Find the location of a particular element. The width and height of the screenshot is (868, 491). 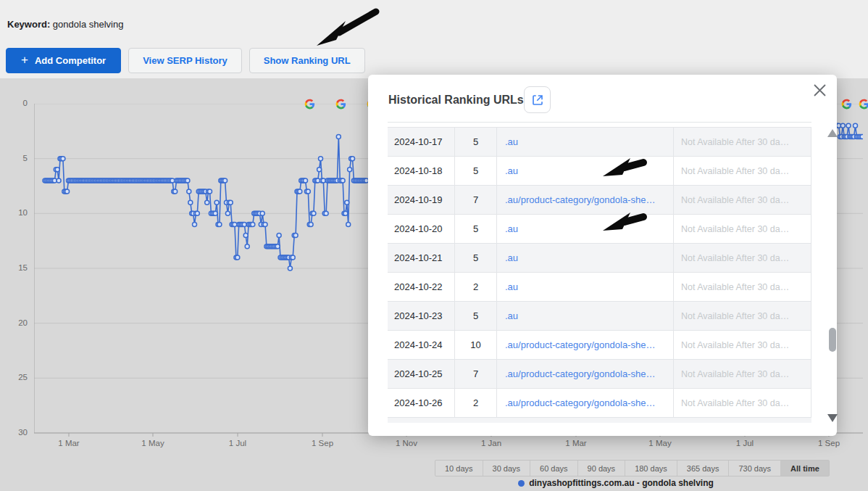

y-tick-label: 25 is located at coordinates (14, 377).